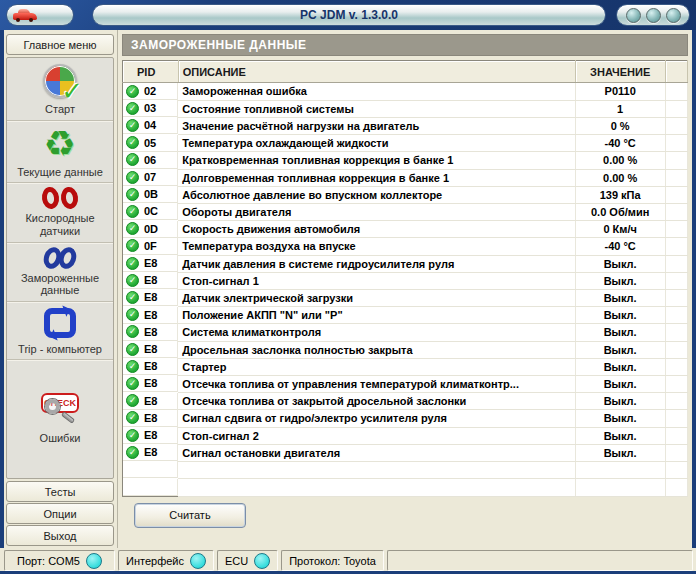  Describe the element at coordinates (60, 81) in the screenshot. I see `start-pie-check-icon: ✓` at that location.